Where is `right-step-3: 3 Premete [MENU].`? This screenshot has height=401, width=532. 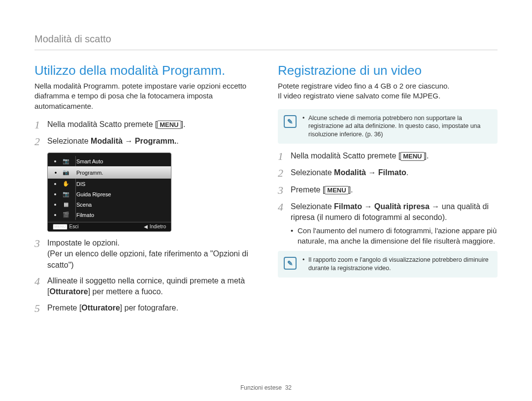
right-step-3: 3 Premete [MENU]. is located at coordinates (388, 190).